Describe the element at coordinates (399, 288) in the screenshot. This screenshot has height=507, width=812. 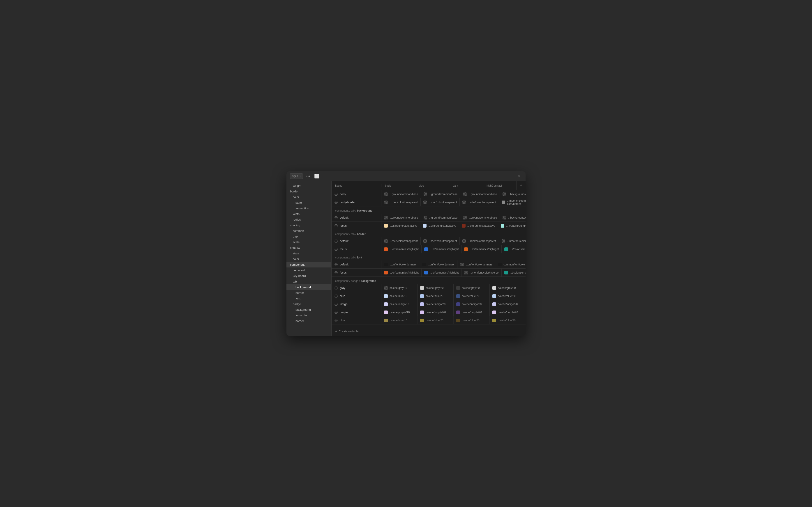
I see `cell-bbg-gray-basic: palette/gray/10` at that location.